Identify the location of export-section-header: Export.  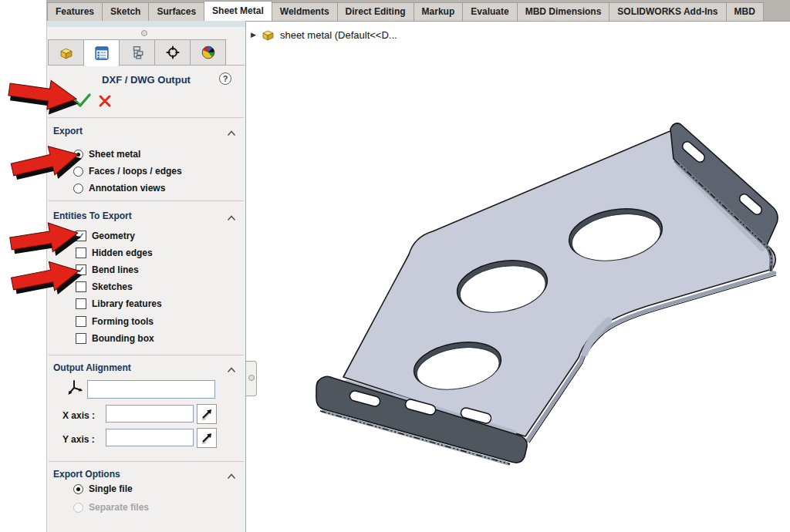
(145, 132).